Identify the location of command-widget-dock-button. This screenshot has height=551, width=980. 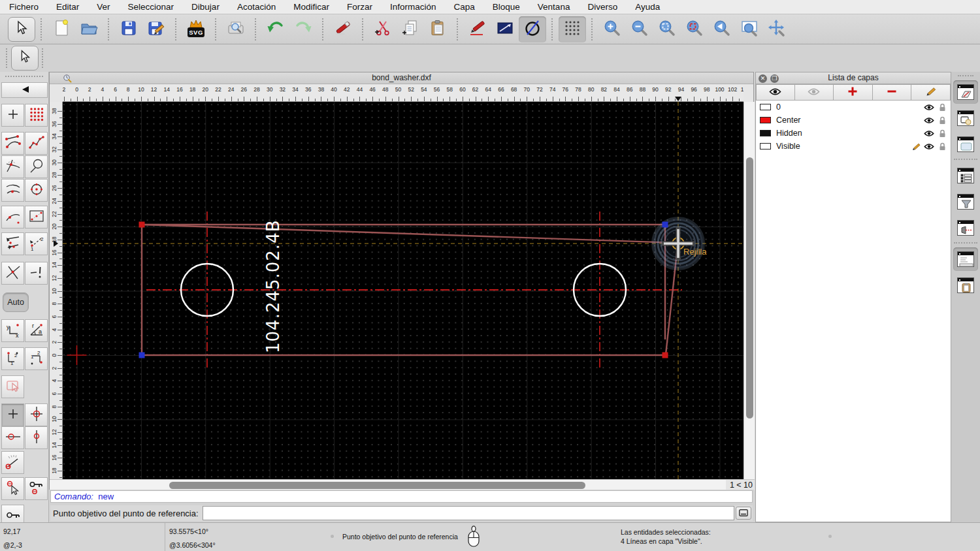
(966, 259).